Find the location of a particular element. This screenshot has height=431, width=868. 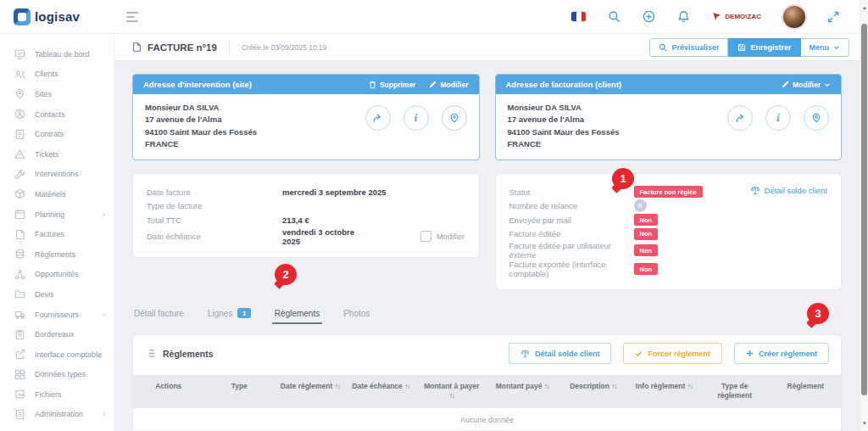

notifications-bell-icon is located at coordinates (683, 17).